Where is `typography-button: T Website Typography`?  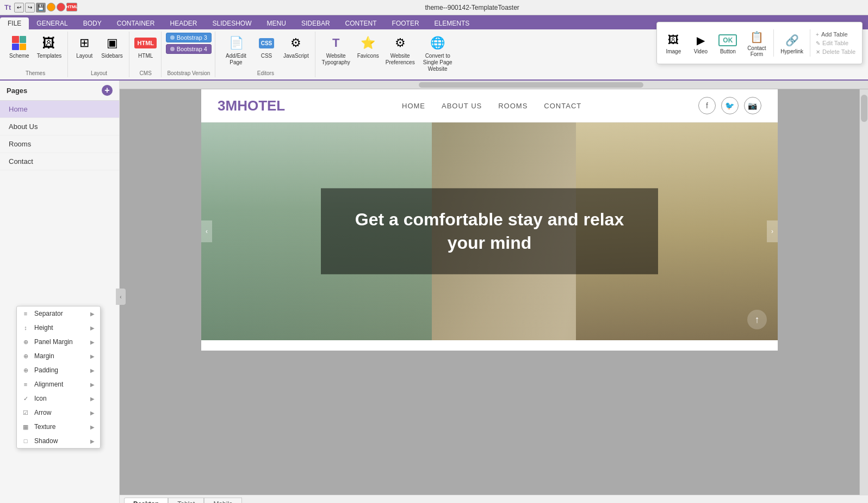
typography-button: T Website Typography is located at coordinates (336, 50).